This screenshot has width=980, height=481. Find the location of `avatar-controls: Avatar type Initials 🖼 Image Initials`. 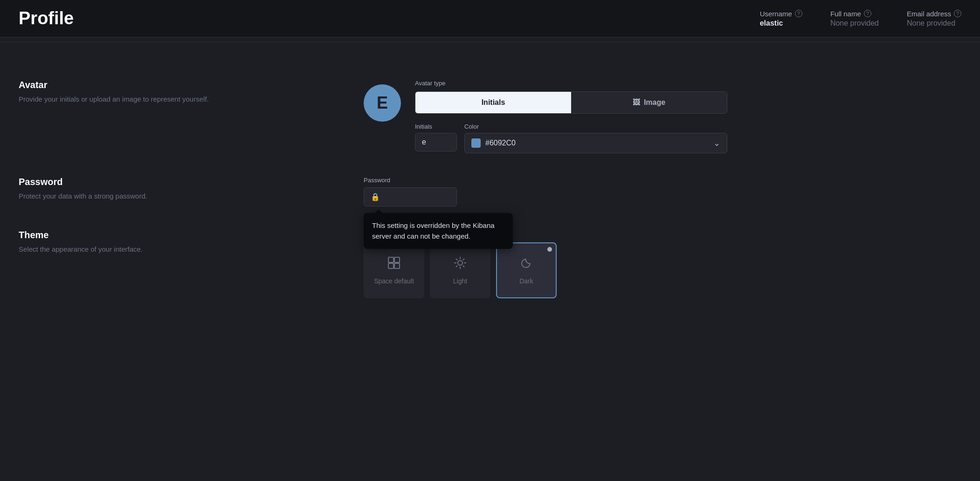

avatar-controls: Avatar type Initials 🖼 Image Initials is located at coordinates (571, 117).